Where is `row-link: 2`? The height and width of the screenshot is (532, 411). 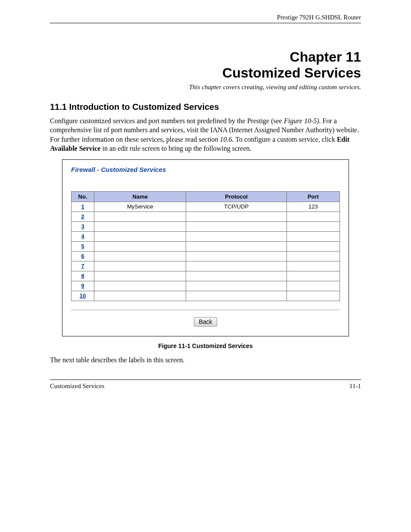
row-link: 2 is located at coordinates (83, 216).